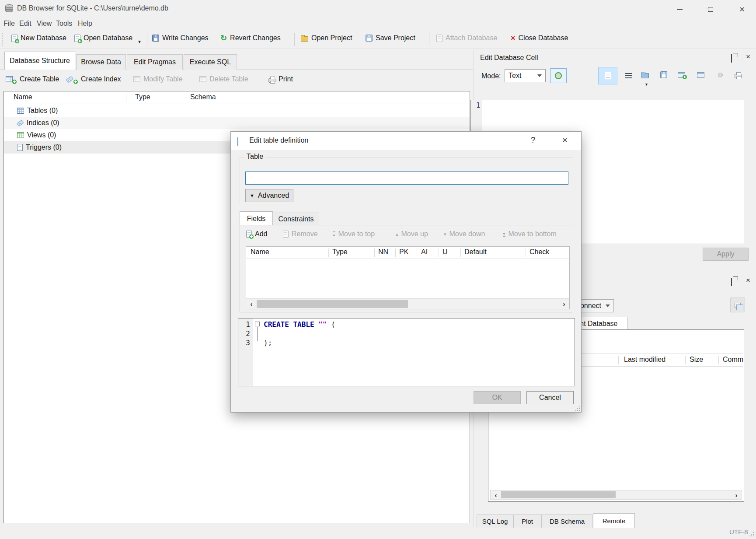 The height and width of the screenshot is (539, 756). Describe the element at coordinates (237, 123) in the screenshot. I see `tree-row-indices: Indices (0)` at that location.